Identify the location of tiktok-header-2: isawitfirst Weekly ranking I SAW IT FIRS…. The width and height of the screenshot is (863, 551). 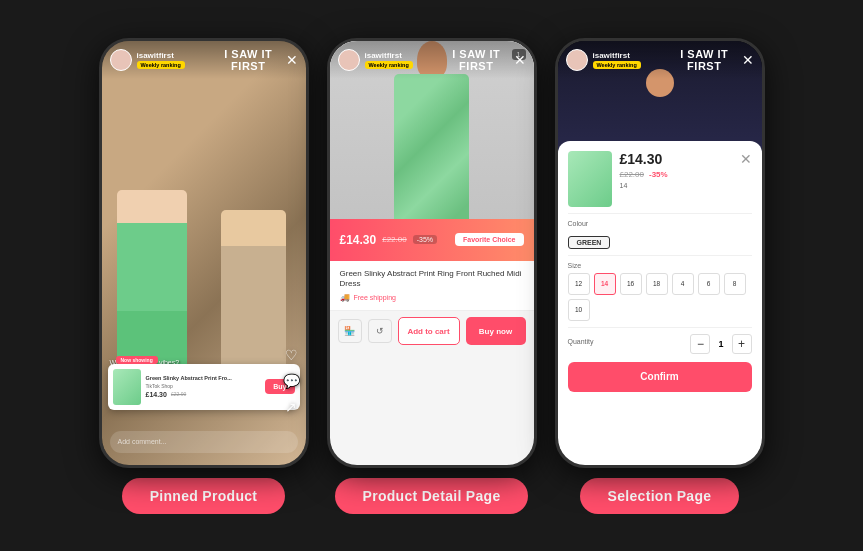
(432, 60).